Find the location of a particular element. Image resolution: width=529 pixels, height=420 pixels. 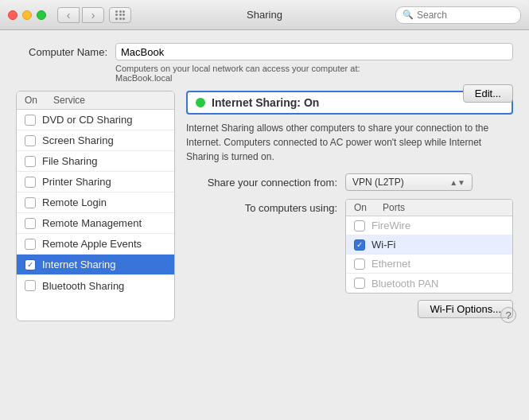

service-name-internet: Internet Sharing is located at coordinates (80, 264).